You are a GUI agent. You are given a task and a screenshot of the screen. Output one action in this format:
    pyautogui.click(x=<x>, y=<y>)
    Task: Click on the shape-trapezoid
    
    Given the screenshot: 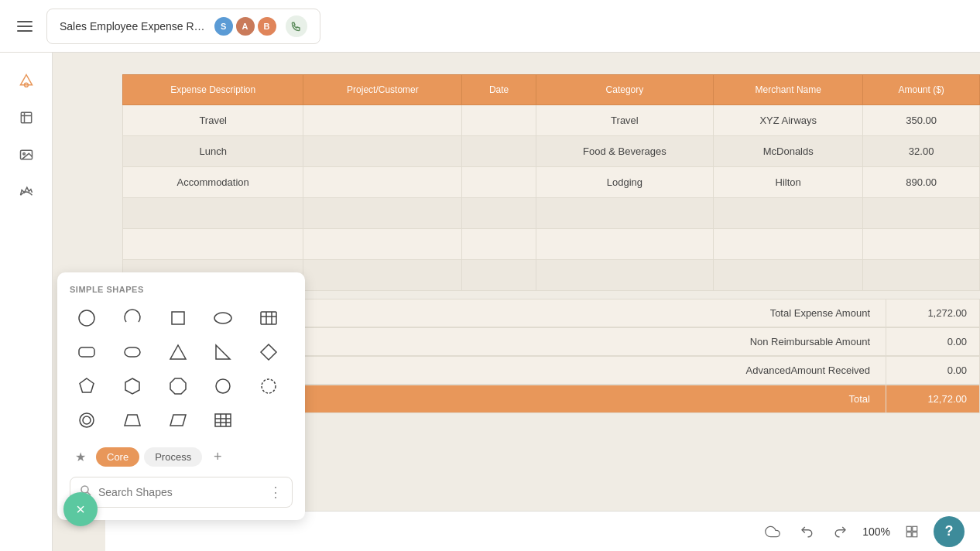 What is the action you would take?
    pyautogui.click(x=132, y=420)
    